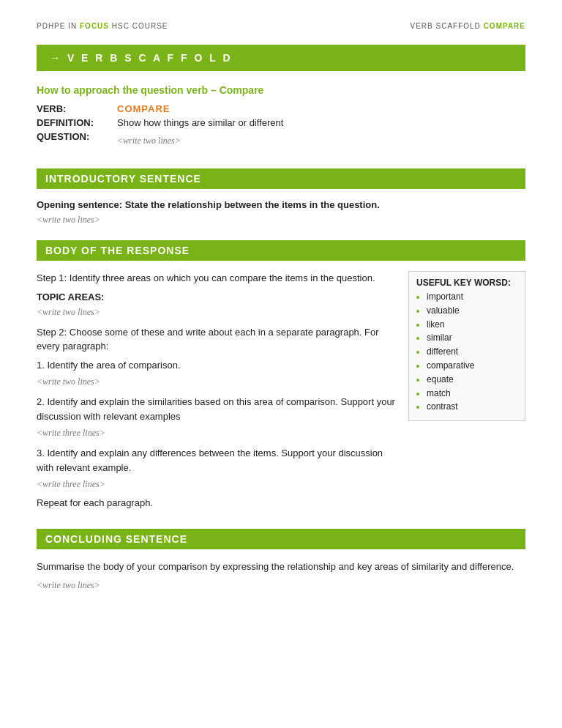 The height and width of the screenshot is (728, 562). What do you see at coordinates (116, 539) in the screenshot?
I see `concluding-sentence-title: CONCLUDING SENTENCE` at bounding box center [116, 539].